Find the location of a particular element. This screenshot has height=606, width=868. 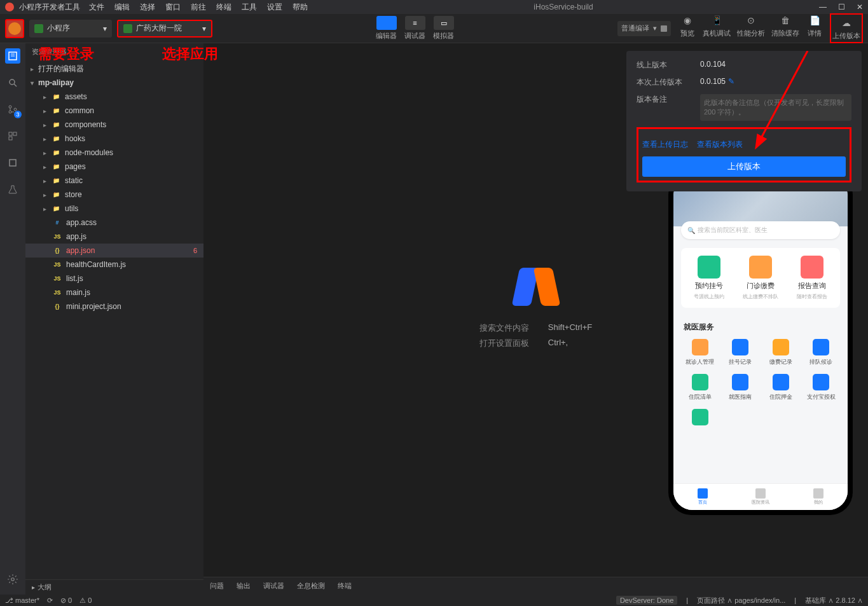

toolbar-action: ◉预览 is located at coordinates (687, 28).